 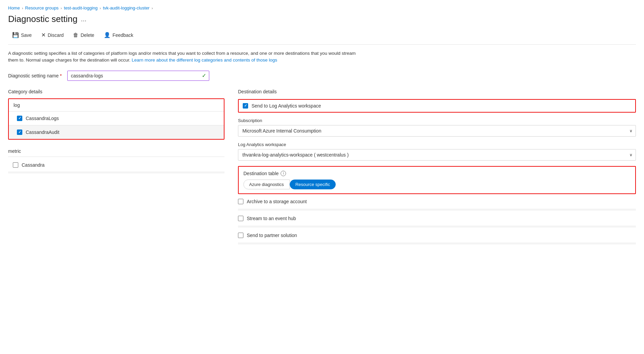 What do you see at coordinates (22, 35) in the screenshot?
I see `save-button: 💾 Save` at bounding box center [22, 35].